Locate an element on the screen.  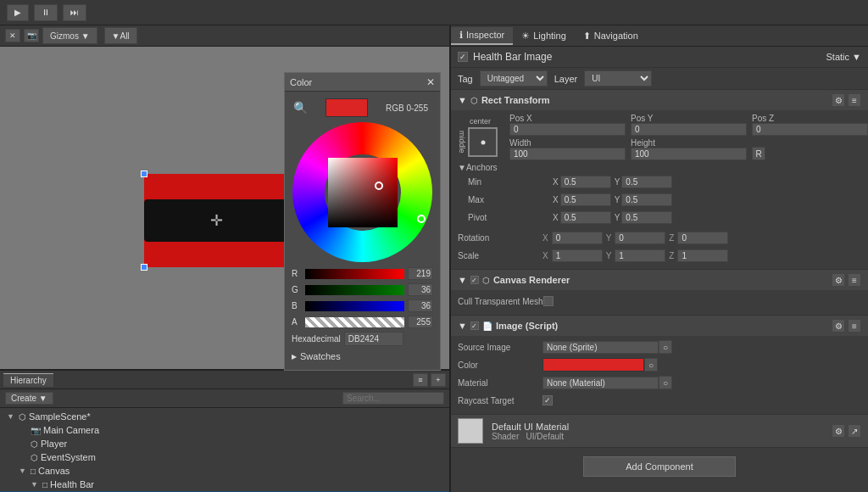
hierarchy-panel-tabs: Hierarchy ≡ + is located at coordinates (225, 380).